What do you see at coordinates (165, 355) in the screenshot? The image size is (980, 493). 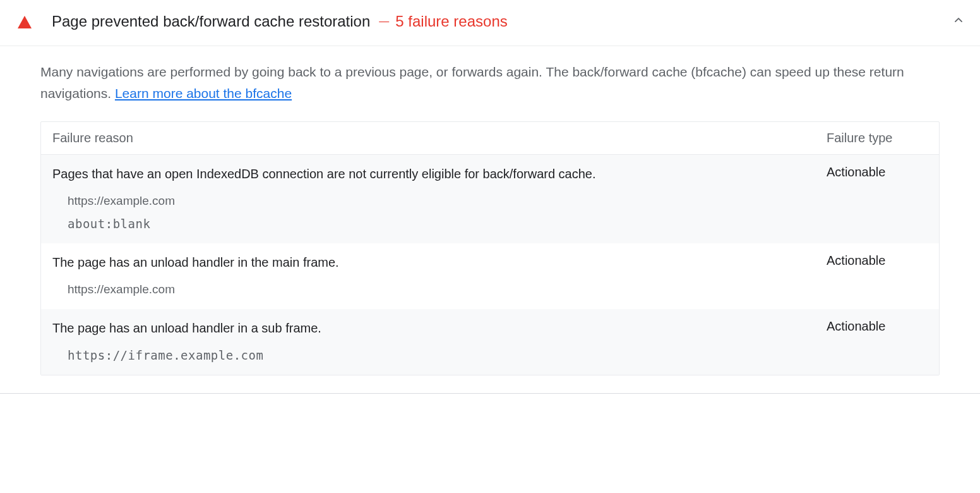 I see `failure-url: https://iframe.example.com` at bounding box center [165, 355].